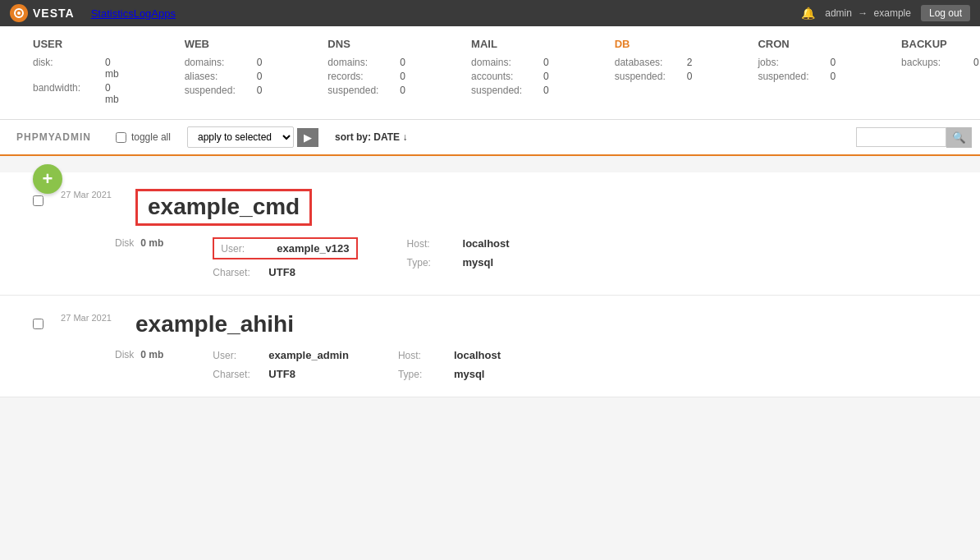 The image size is (980, 560). I want to click on target-user: example, so click(893, 13).